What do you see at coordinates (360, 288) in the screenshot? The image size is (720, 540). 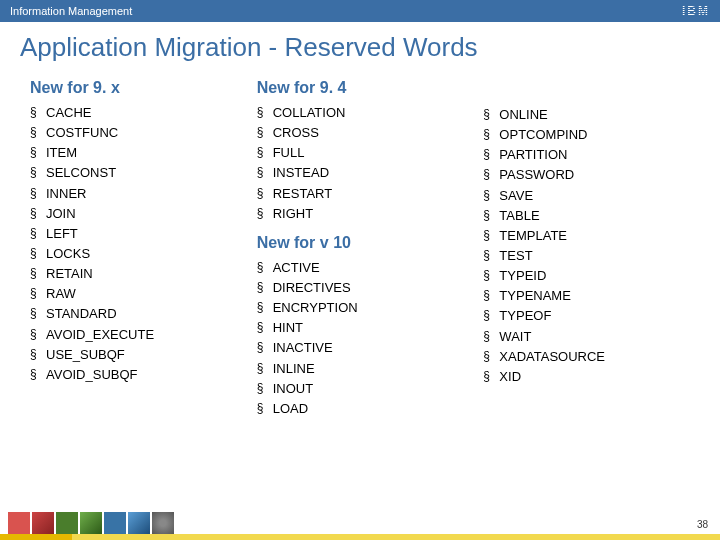 I see `list-item: DIRECTIVES` at bounding box center [360, 288].